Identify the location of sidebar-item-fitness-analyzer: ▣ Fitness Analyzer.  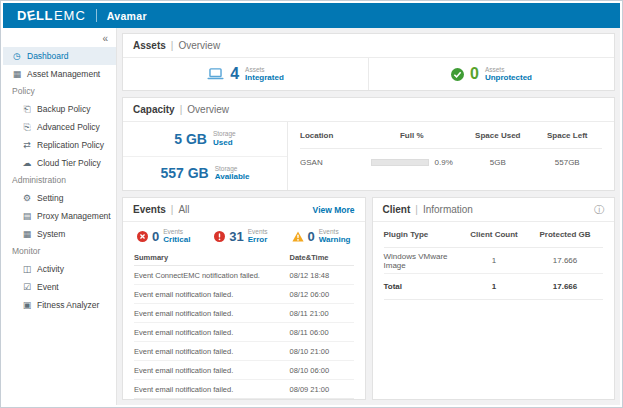
(60, 305).